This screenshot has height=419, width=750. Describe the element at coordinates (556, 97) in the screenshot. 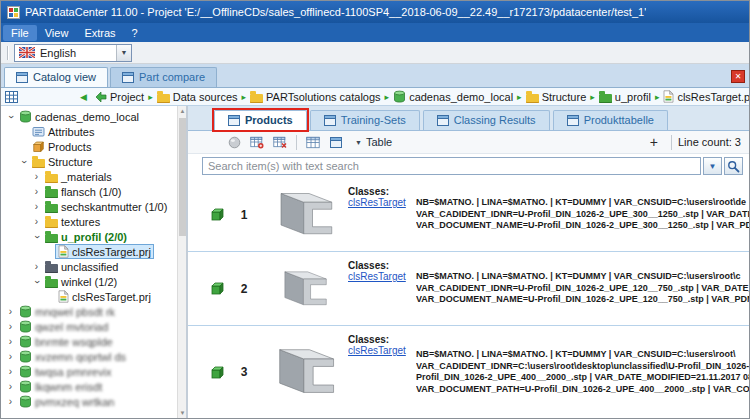

I see `breadcrumb-item: Structure` at that location.